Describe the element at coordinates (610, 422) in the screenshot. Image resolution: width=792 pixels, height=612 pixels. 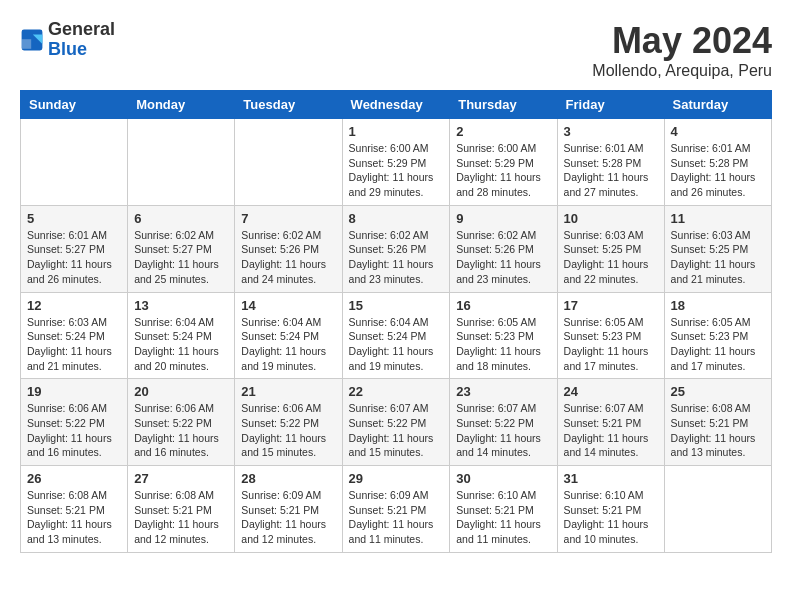
I see `calendar-day-cell: 24Sunrise: 6:07 AMSunset: 5:21 PMDayligh…` at that location.